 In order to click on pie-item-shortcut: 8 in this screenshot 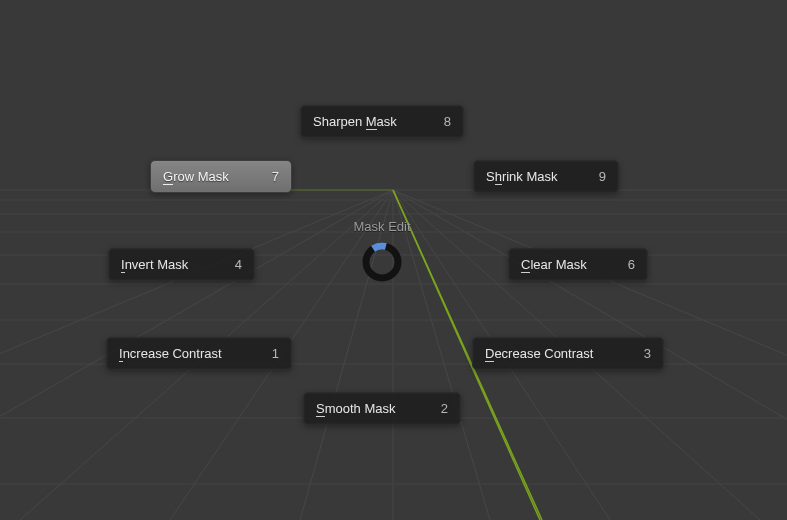, I will do `click(448, 122)`.